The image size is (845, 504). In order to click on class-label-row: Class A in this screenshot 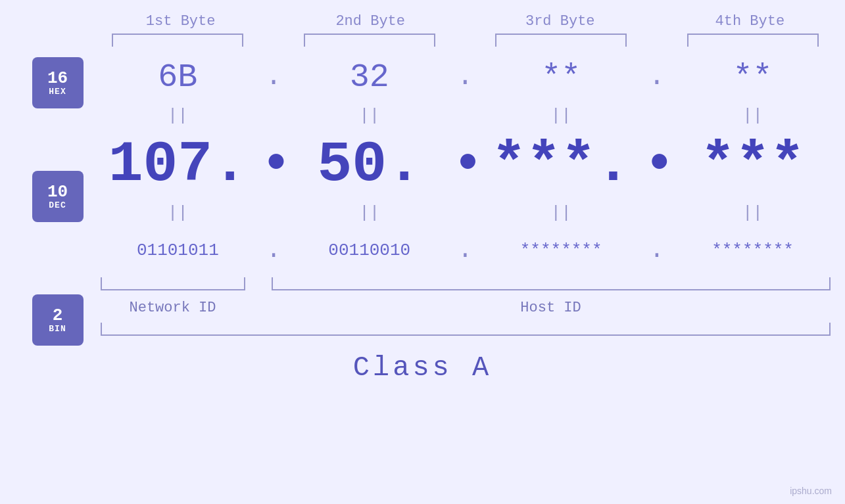, I will do `click(422, 368)`.